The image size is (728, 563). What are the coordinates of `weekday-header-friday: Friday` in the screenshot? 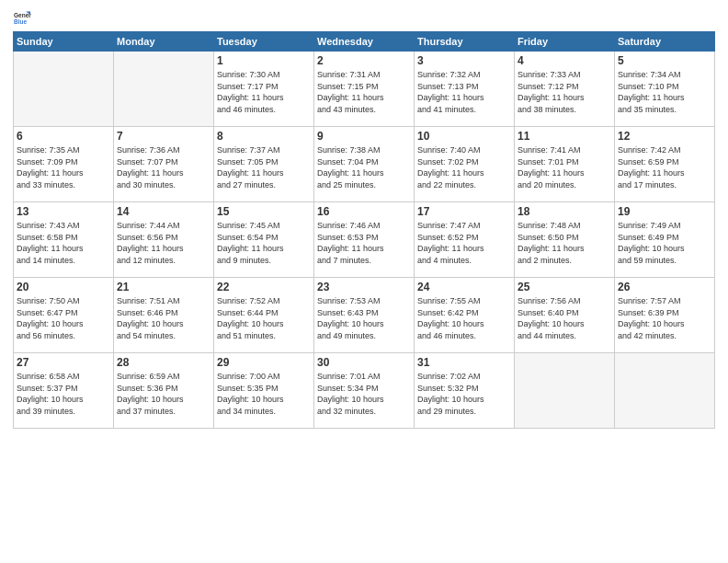 It's located at (564, 42).